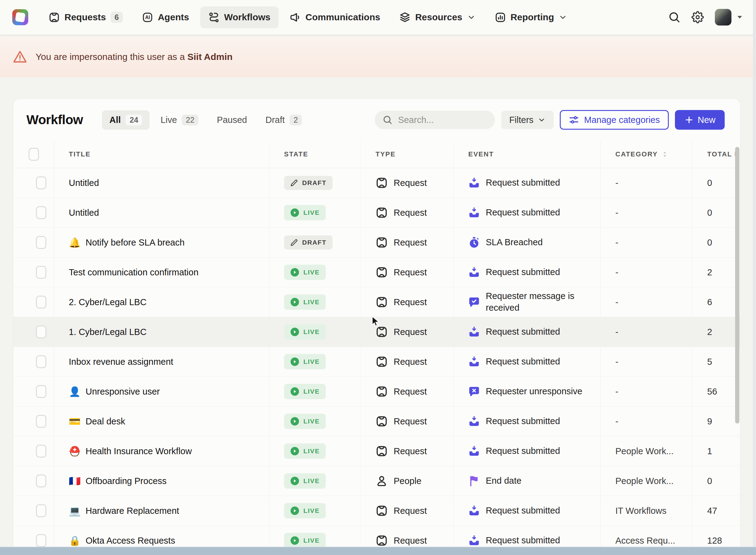 This screenshot has height=555, width=756. What do you see at coordinates (86, 17) in the screenshot?
I see `nav-item-requests: Requests 6` at bounding box center [86, 17].